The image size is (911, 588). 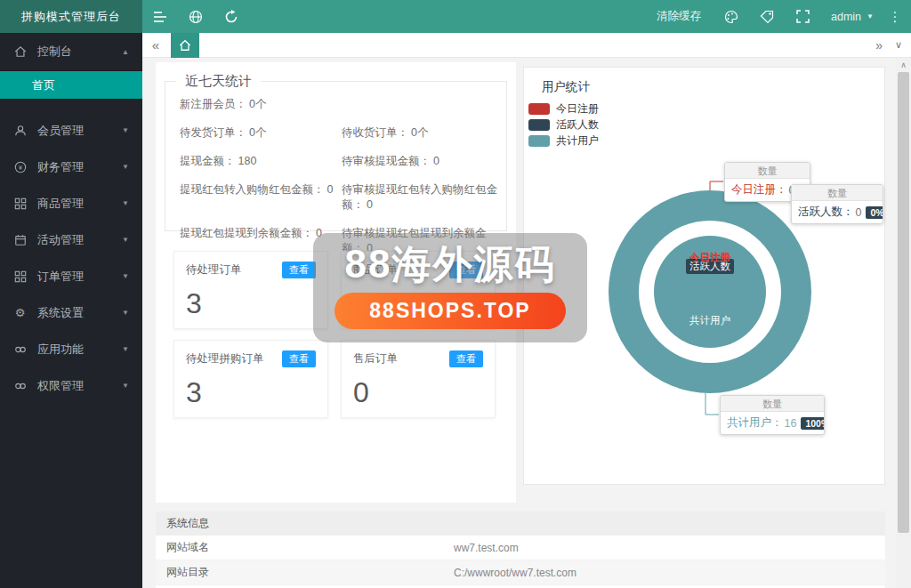 I want to click on sidebar-item-label: 系统设置, so click(x=60, y=313).